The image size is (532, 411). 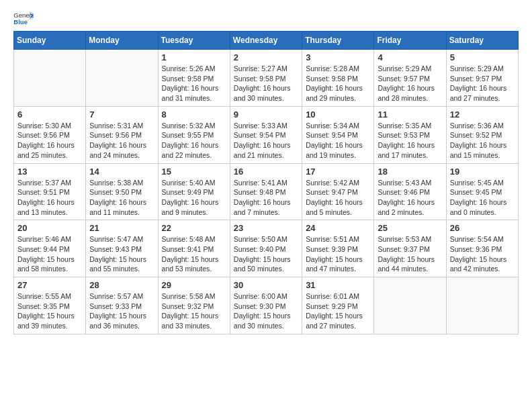 What do you see at coordinates (410, 114) in the screenshot?
I see `day-number: 11` at bounding box center [410, 114].